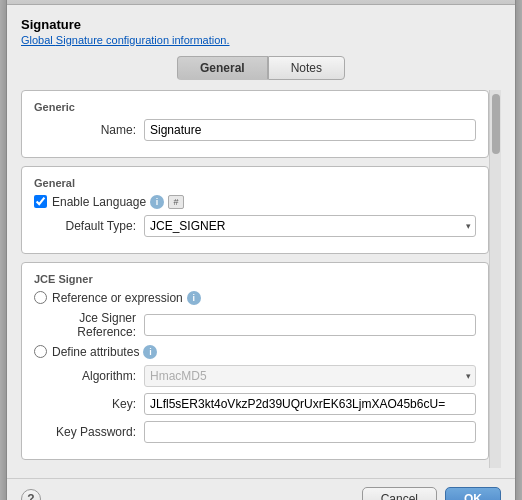  Describe the element at coordinates (261, 24) in the screenshot. I see `section-title: Signature` at that location.